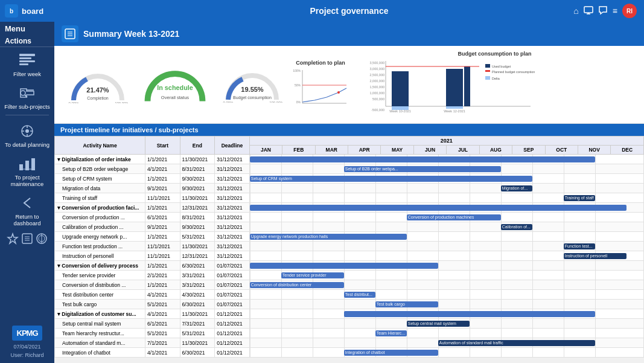 Image resolution: width=644 pixels, height=363 pixels. I want to click on sidebar-date: 07/04/2021 User: Richard, so click(27, 352).